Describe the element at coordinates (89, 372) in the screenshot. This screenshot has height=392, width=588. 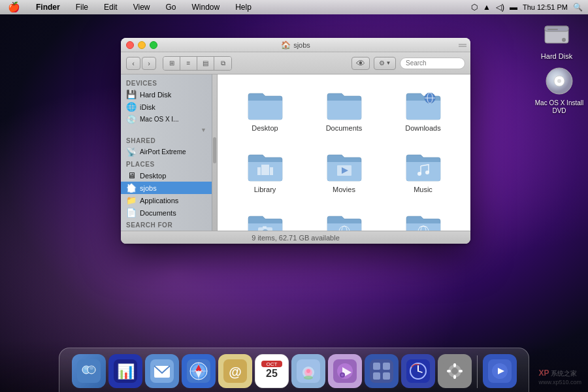
I see `dock-item-finder` at that location.